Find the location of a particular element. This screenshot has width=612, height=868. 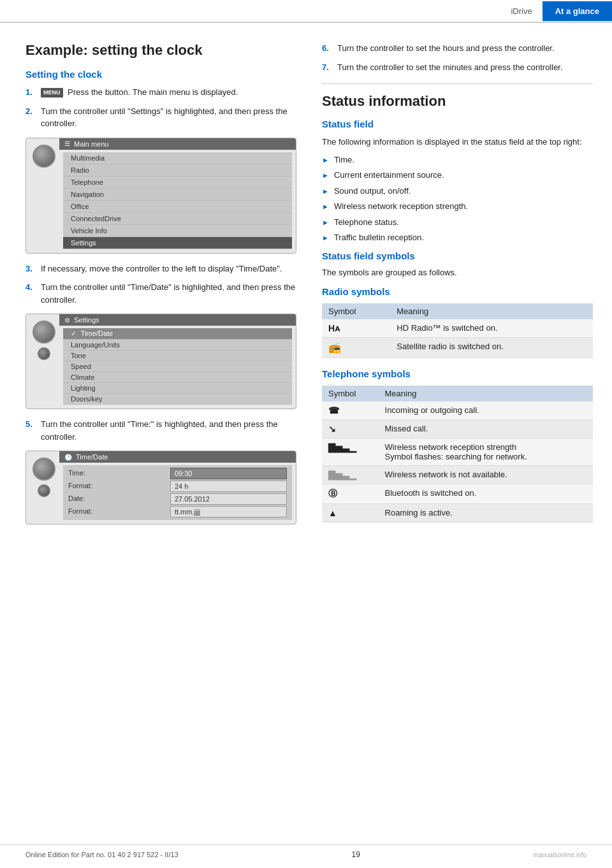

status-item-time-text: Time. is located at coordinates (344, 160).